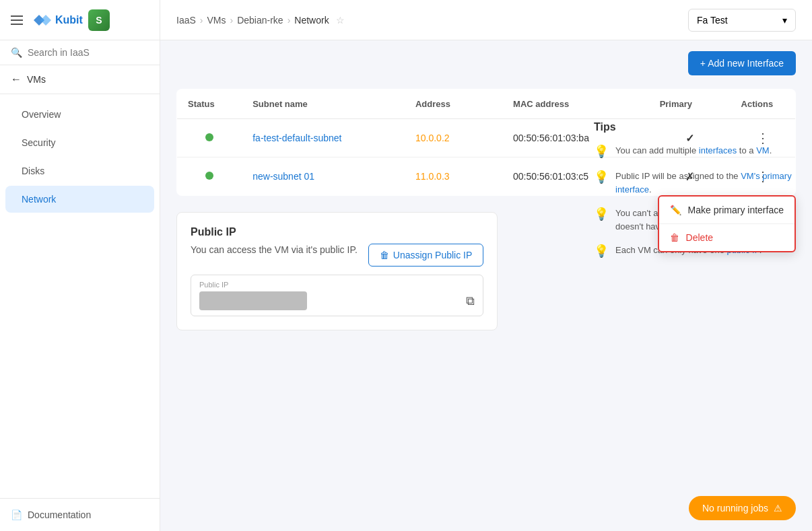 The image size is (812, 531). Describe the element at coordinates (727, 210) in the screenshot. I see `make-primary-menu-item: ✏️ Make primary interface` at that location.